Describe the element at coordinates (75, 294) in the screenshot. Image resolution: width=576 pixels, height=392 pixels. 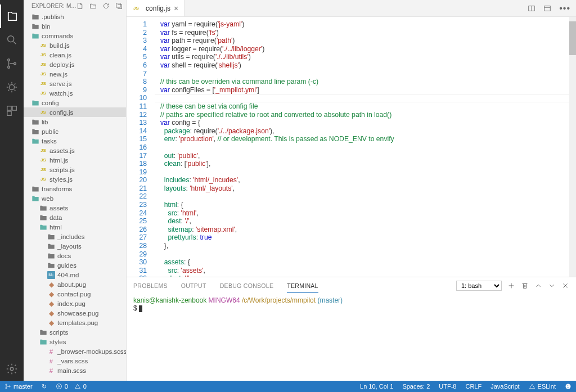
I see `tree-item: ◆contact.pug` at that location.